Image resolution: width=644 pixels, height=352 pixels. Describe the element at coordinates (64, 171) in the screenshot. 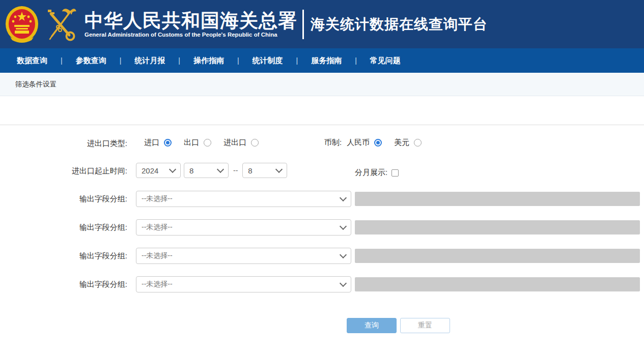

I see `date-range-label: 进出口起止时间:` at that location.